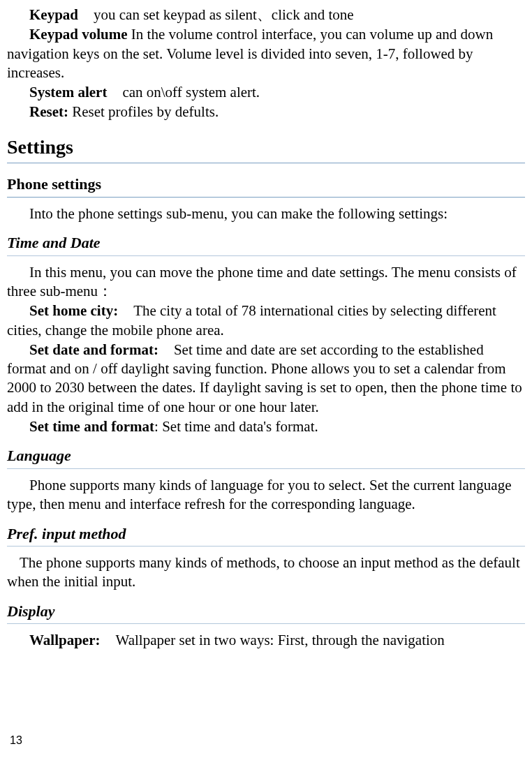 Image resolution: width=532 pixels, height=758 pixels. What do you see at coordinates (266, 186) in the screenshot?
I see `heading-phone-settings: Phone settings` at bounding box center [266, 186].